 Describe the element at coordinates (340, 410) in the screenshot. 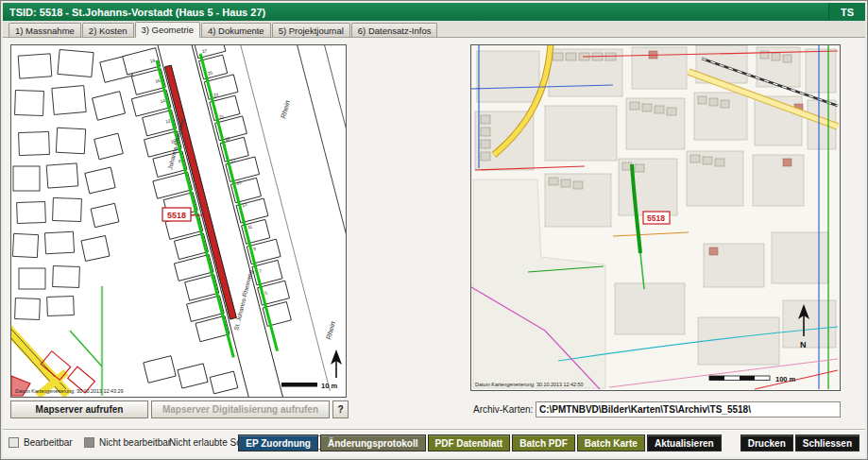

I see `help-button: ?` at that location.